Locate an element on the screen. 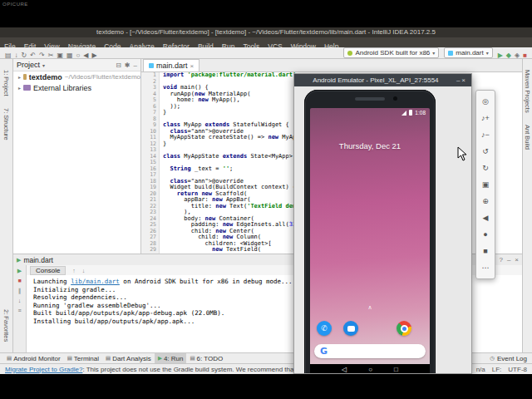 The image size is (532, 399). console-tab: Console is located at coordinates (48, 271).